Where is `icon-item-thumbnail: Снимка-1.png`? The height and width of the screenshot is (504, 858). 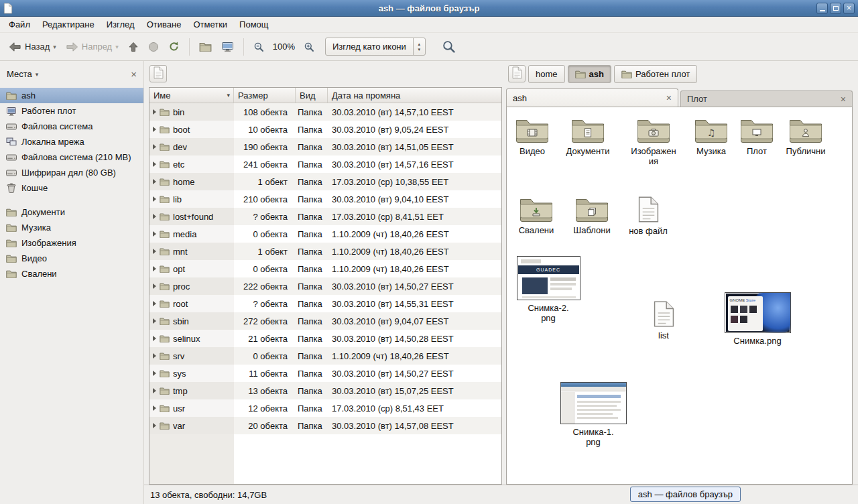
icon-item-thumbnail: Снимка-1.png is located at coordinates (593, 414).